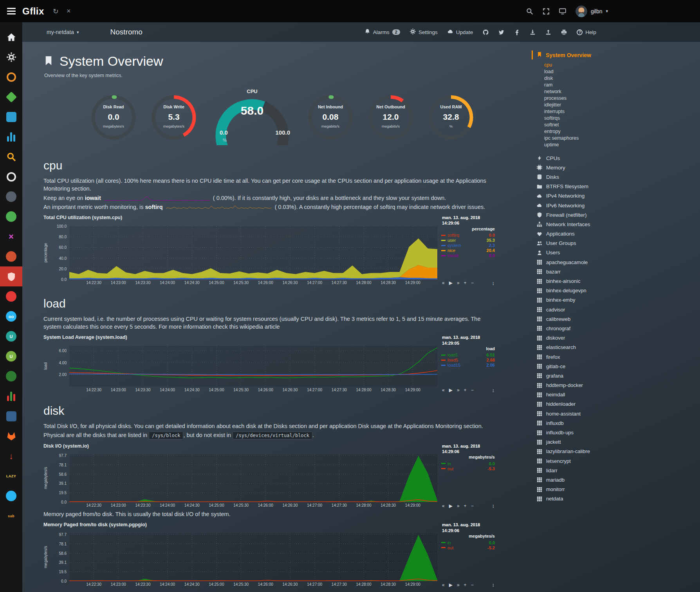 Image resolution: width=700 pixels, height=592 pixels. What do you see at coordinates (11, 177) in the screenshot?
I see `white-ring-app-icon` at bounding box center [11, 177].